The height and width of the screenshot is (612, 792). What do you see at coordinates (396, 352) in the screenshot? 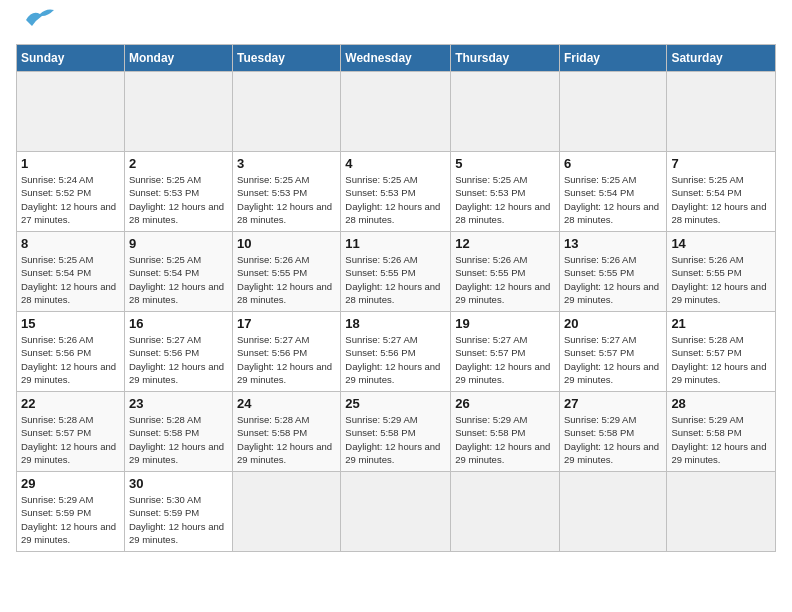
I see `calendar-week-row: 15Sunrise: 5:26 AMSunset: 5:56 PMDayligh…` at bounding box center [396, 352].